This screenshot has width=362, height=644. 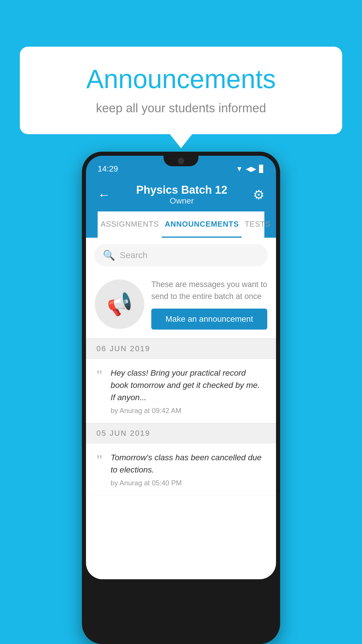 I want to click on message-content-2: Tomorrow's class has been cancelled due …, so click(x=188, y=469).